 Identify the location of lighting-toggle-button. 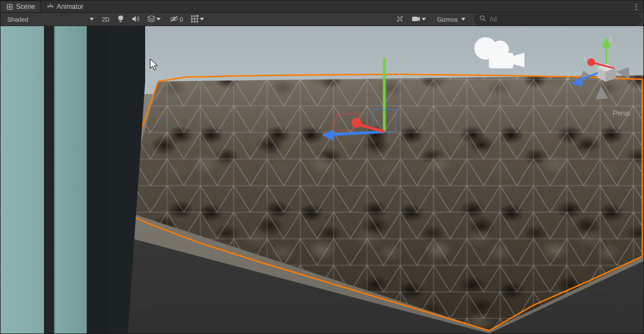
(121, 19).